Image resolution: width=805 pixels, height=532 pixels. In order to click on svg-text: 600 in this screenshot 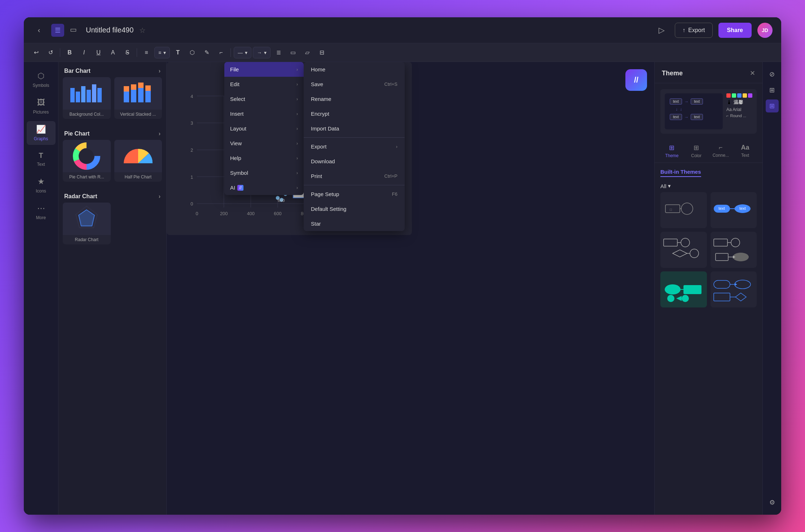, I will do `click(278, 213)`.